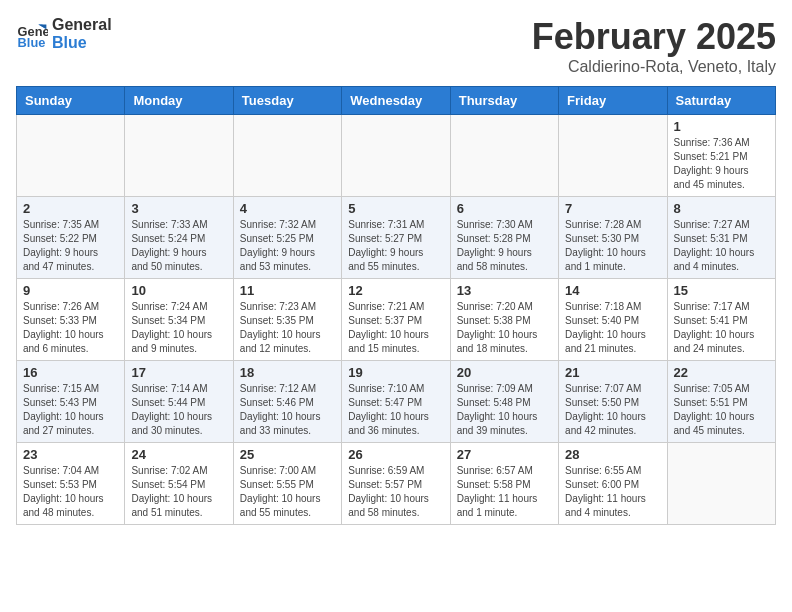  I want to click on day-number: 8, so click(722, 208).